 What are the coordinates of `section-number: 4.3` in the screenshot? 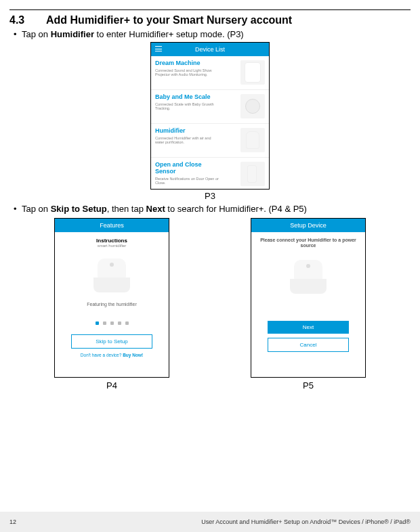 It's located at (28, 20).